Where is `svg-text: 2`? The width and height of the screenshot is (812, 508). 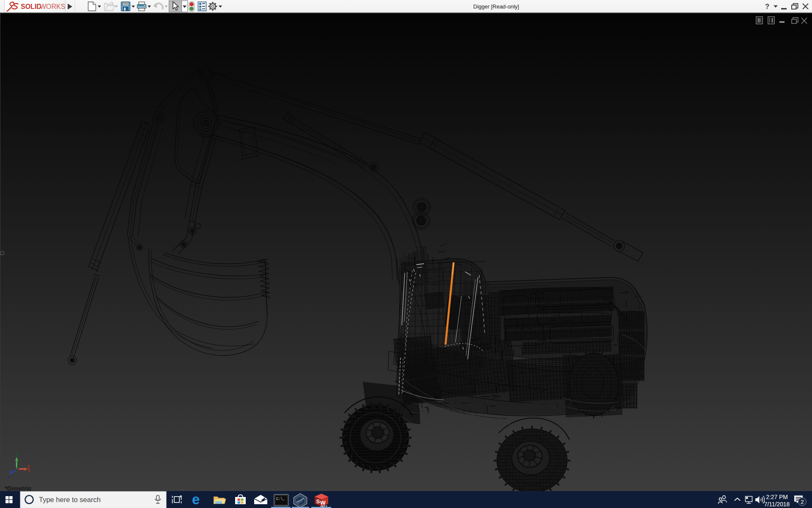
svg-text: 2 is located at coordinates (802, 502).